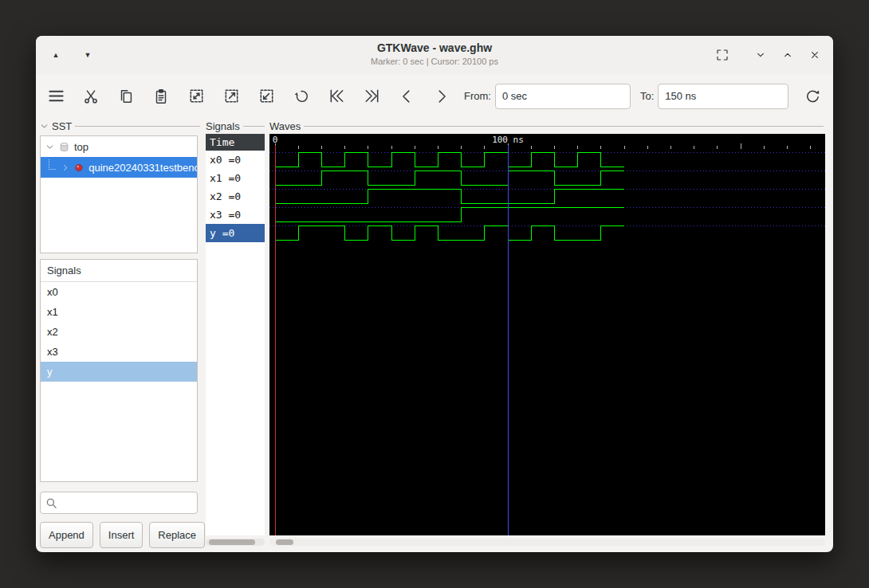  I want to click on signal-search, so click(119, 503).